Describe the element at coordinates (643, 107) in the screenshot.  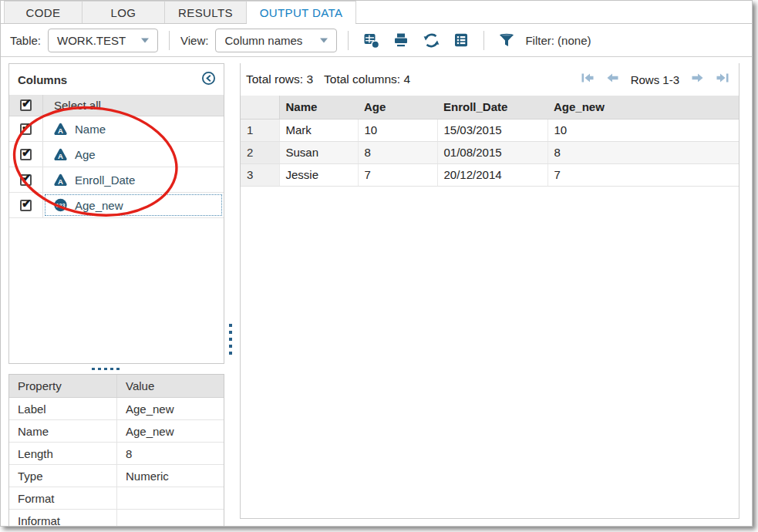
I see `grid-column-header-age-new: Age_new` at that location.